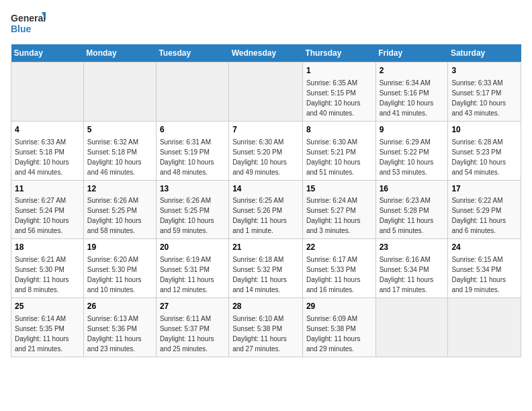  Describe the element at coordinates (259, 285) in the screenshot. I see `cell-daylight: Daylight: 11 hours and 14 minutes.` at that location.